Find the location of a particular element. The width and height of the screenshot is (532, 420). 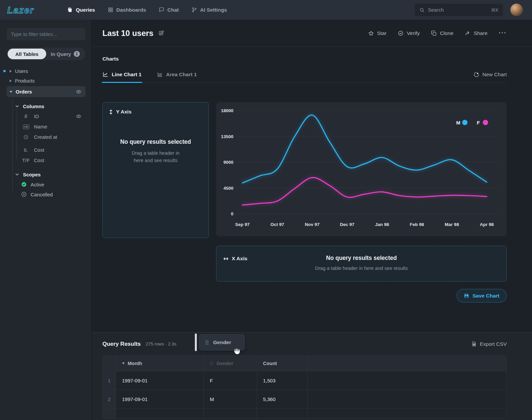

tree-label: Products is located at coordinates (25, 81).